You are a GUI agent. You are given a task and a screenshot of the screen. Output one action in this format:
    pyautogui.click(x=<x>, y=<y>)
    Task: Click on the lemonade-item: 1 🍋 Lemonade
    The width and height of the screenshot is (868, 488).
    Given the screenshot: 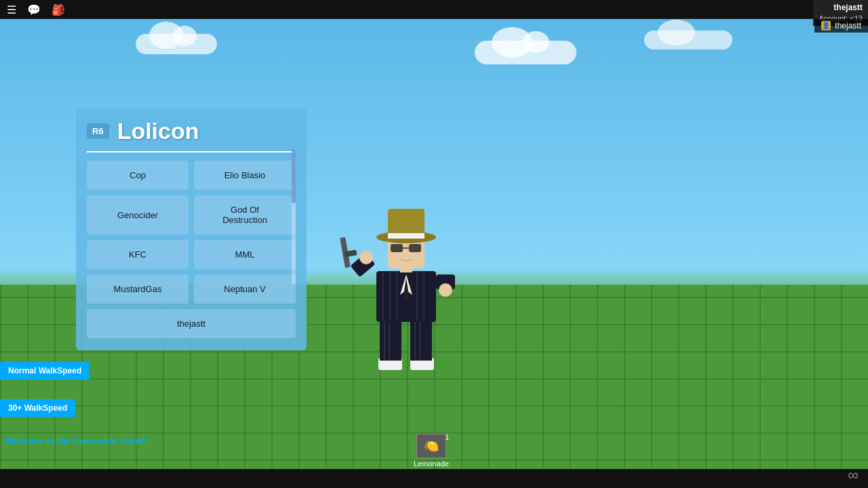 What is the action you would take?
    pyautogui.click(x=431, y=451)
    